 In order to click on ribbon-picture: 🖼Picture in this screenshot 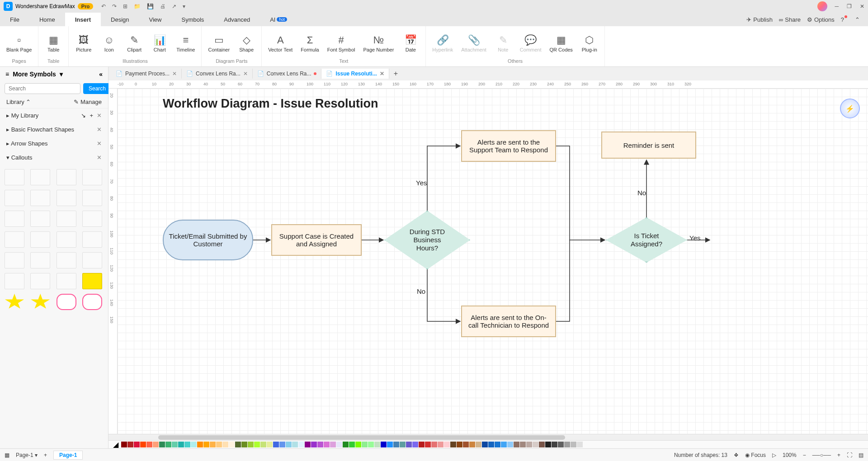, I will do `click(84, 43)`.